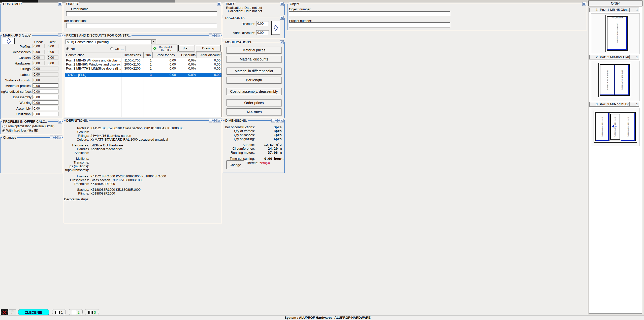  What do you see at coordinates (143, 69) in the screenshot?
I see `table-row: Pos. 3 MB-77HS Lift&Slide doors (B...300…` at bounding box center [143, 69].